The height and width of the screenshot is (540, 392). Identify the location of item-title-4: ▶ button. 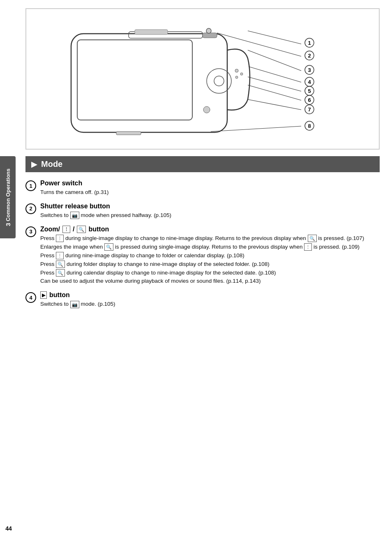
(210, 295).